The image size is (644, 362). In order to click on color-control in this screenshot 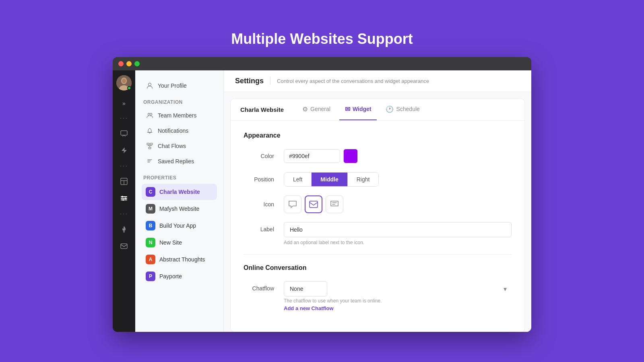, I will do `click(398, 156)`.